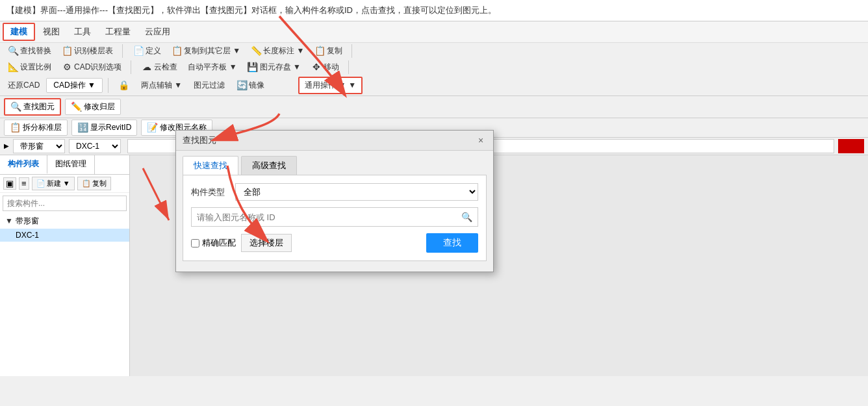  I want to click on modal-title-bar: 查找图元 ×, so click(335, 140).